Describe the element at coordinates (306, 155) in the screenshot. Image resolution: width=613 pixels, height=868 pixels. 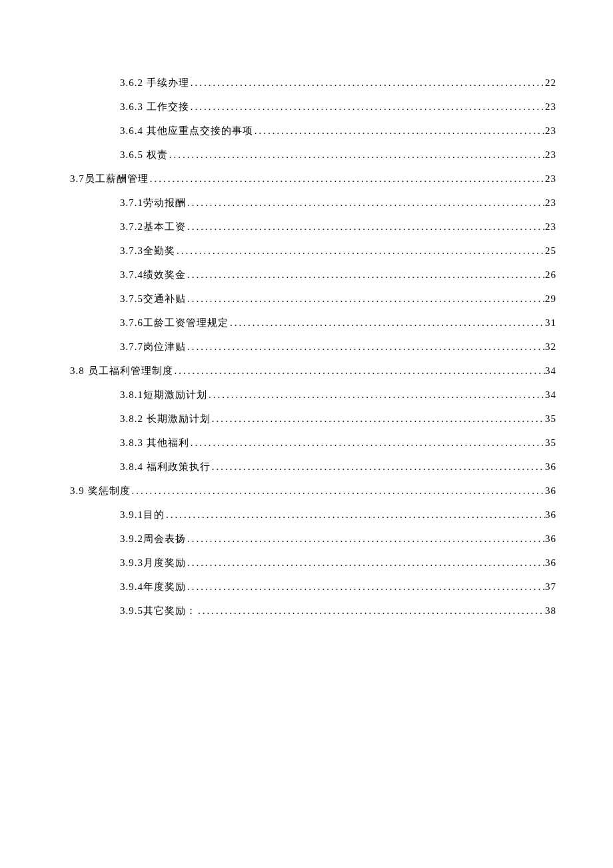
I see `toc-entry: 3.6.5 权责 23` at that location.